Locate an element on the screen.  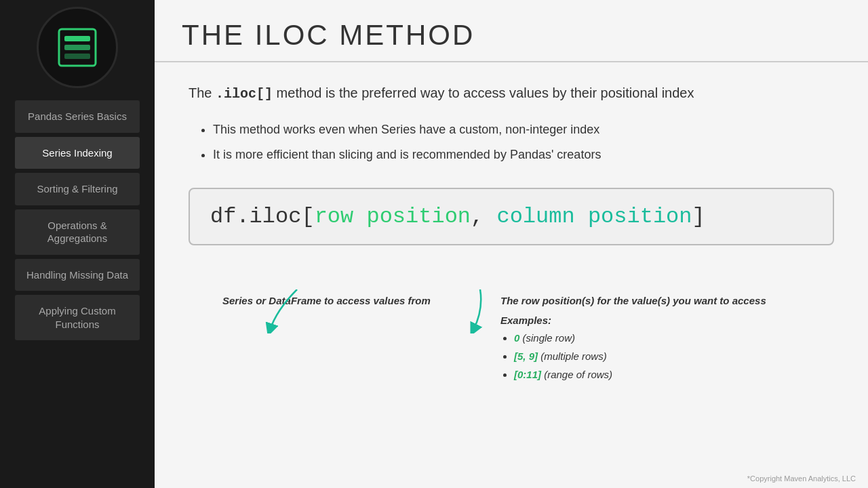
right-arrow-svg is located at coordinates (480, 312).